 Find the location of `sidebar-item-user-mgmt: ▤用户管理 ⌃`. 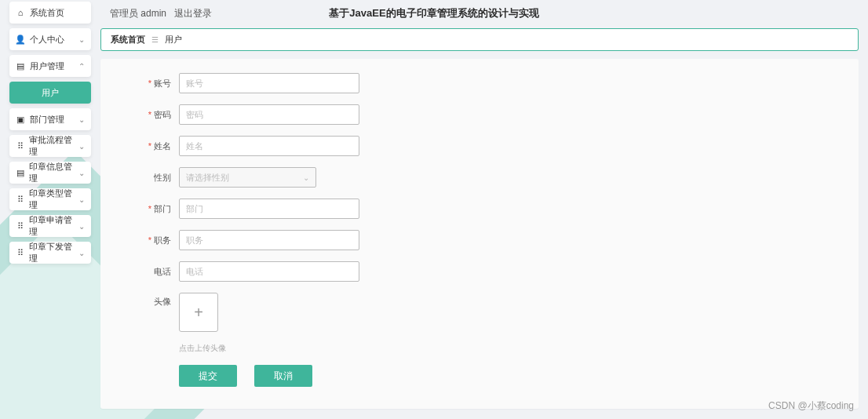

sidebar-item-user-mgmt: ▤用户管理 ⌃ is located at coordinates (50, 66).